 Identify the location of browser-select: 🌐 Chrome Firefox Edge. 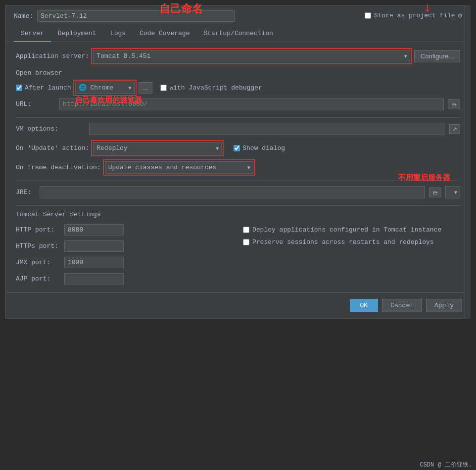
(105, 88).